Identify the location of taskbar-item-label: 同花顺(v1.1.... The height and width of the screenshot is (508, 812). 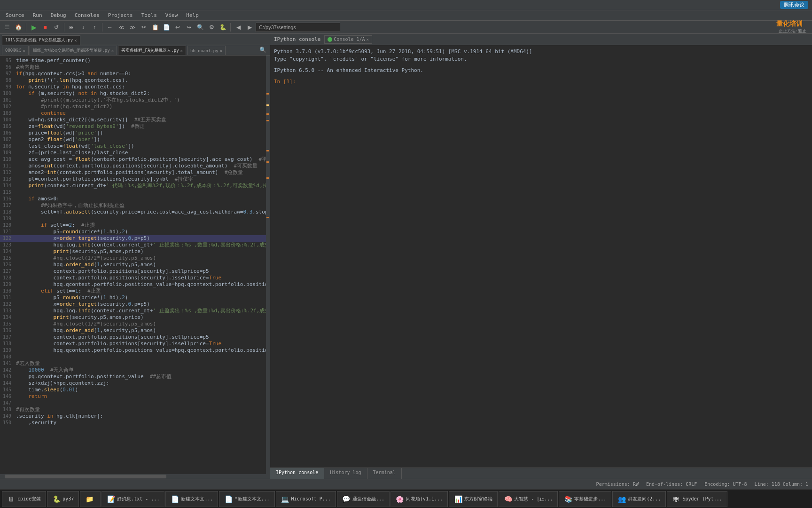
(424, 499).